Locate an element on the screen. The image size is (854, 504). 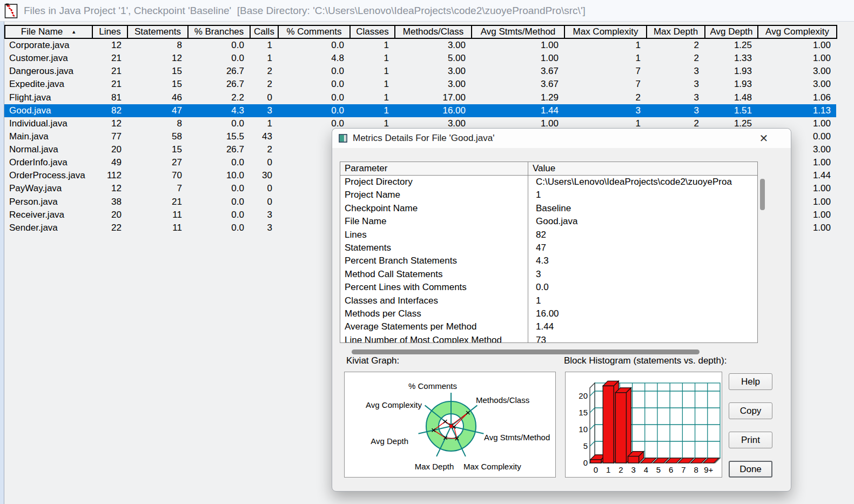
metric-cell: 81 is located at coordinates (109, 98).